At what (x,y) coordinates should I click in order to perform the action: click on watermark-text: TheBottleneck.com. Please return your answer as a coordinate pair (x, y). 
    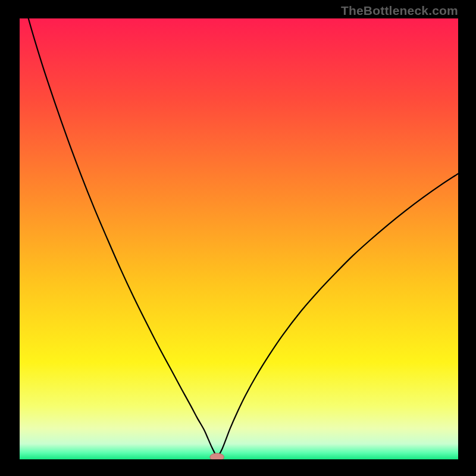
    Looking at the image, I should click on (400, 11).